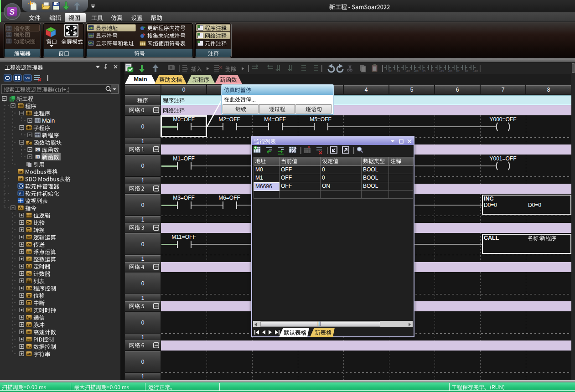 The image size is (575, 392). I want to click on svg-text: V=, so click(21, 193).